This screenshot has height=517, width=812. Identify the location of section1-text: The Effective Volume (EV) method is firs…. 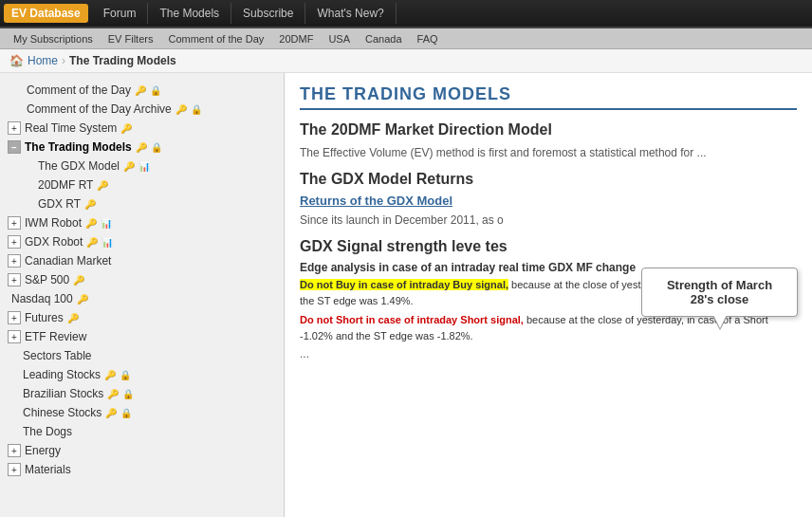
(548, 153).